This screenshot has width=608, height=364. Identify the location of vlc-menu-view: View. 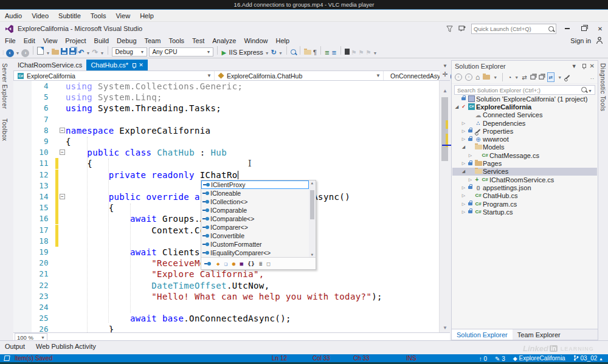
(123, 16).